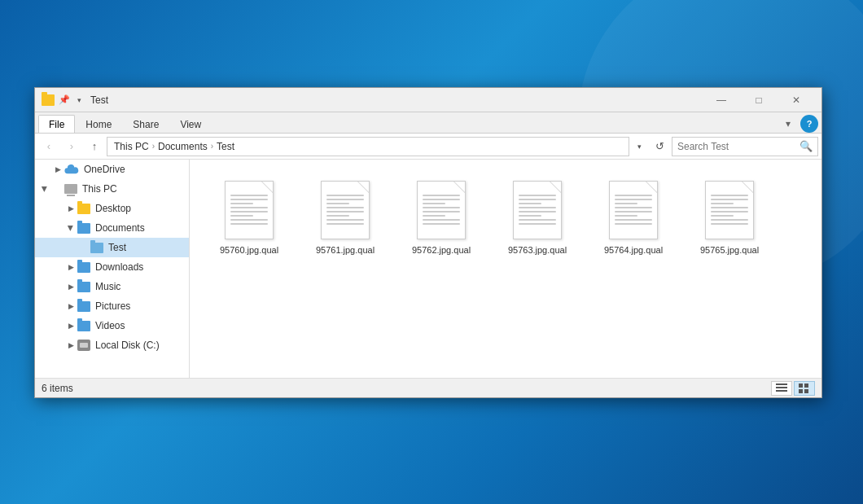 The width and height of the screenshot is (863, 504). What do you see at coordinates (721, 100) in the screenshot?
I see `minimize-button: —` at bounding box center [721, 100].